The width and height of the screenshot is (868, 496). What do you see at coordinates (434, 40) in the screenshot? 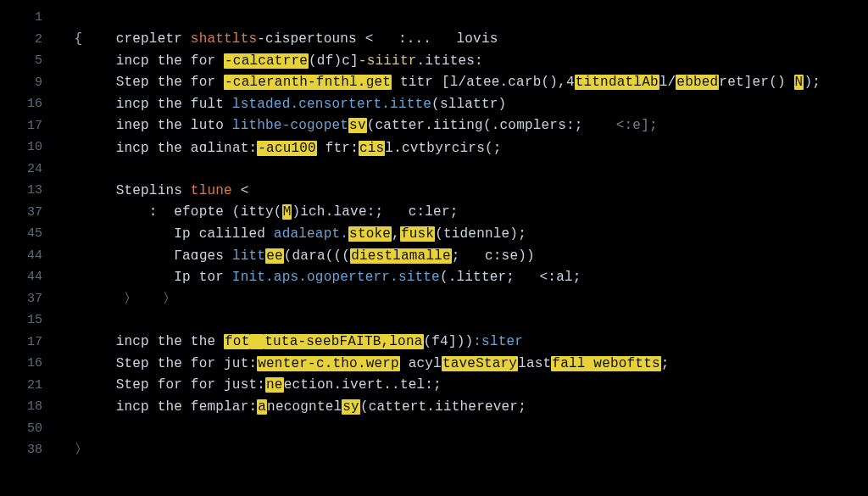
I see `code-line: 2 { crepletr shattlts-cispertouns < :...…` at bounding box center [434, 40].